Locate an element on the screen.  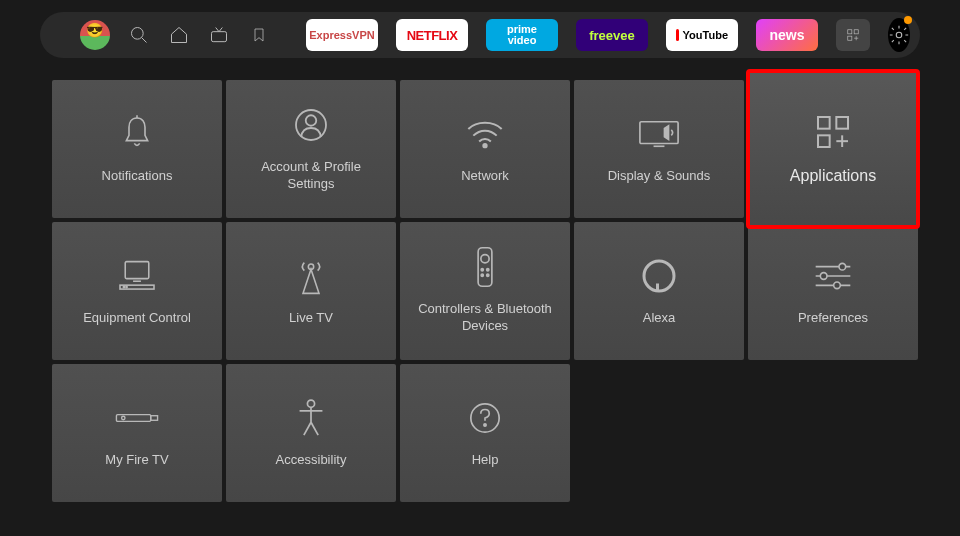
remote-icon is located at coordinates (485, 267).